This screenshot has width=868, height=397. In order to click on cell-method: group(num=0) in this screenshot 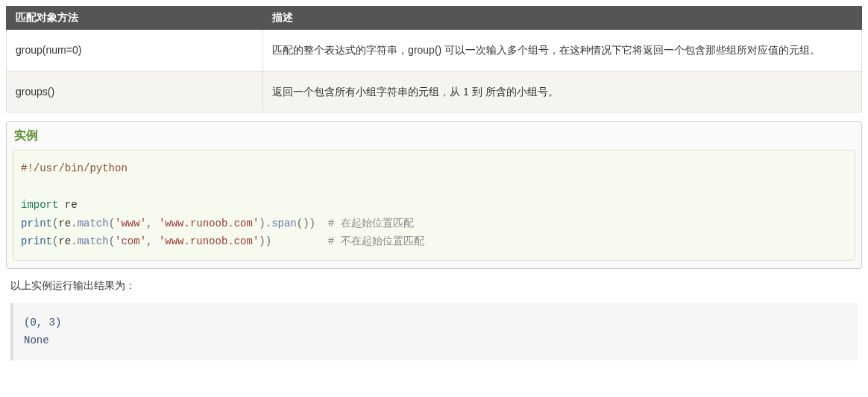, I will do `click(135, 51)`.